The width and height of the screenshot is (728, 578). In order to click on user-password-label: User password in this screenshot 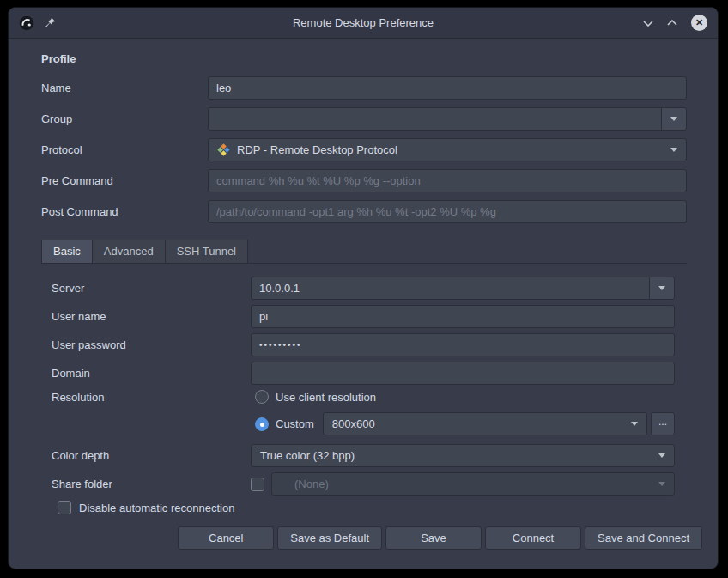, I will do `click(151, 345)`.